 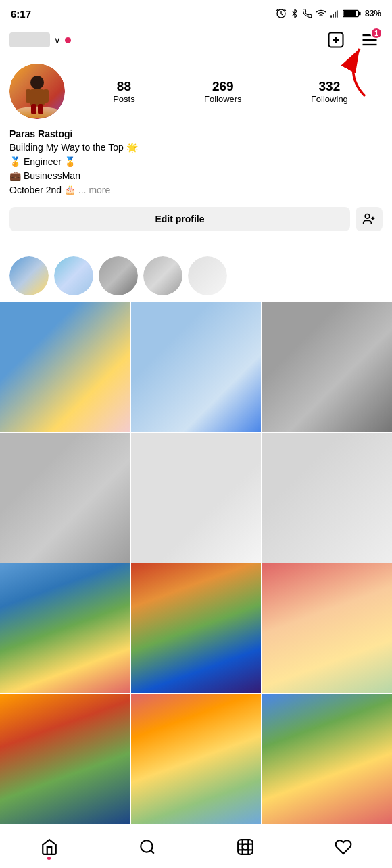 I want to click on notification-badge: 1, so click(x=376, y=33).